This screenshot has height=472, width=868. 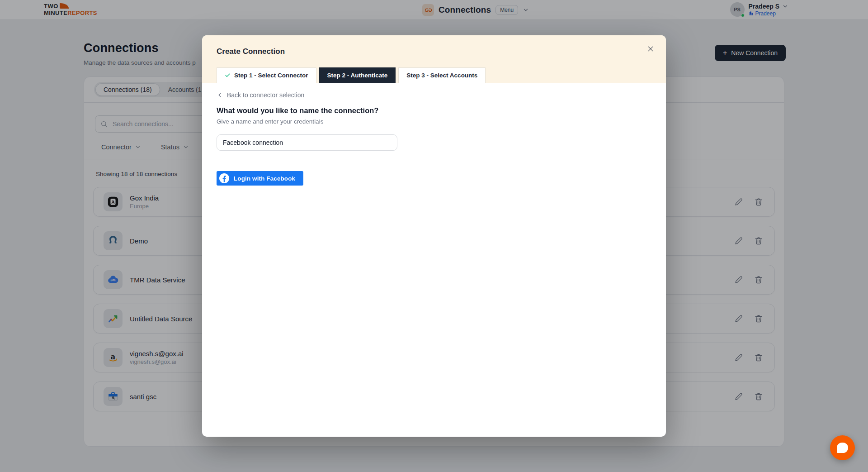 What do you see at coordinates (228, 75) in the screenshot?
I see `check-icon` at bounding box center [228, 75].